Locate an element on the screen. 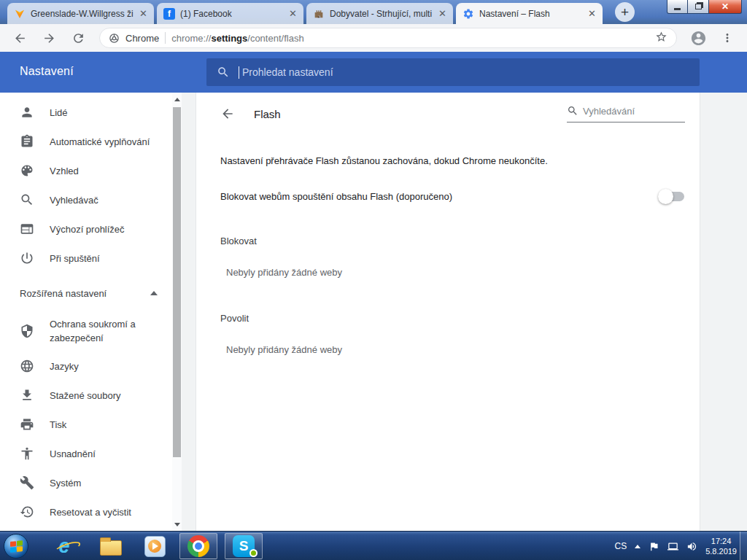 Image resolution: width=747 pixels, height=560 pixels. sidebar-item-downloads: Stažené soubory is located at coordinates (86, 395).